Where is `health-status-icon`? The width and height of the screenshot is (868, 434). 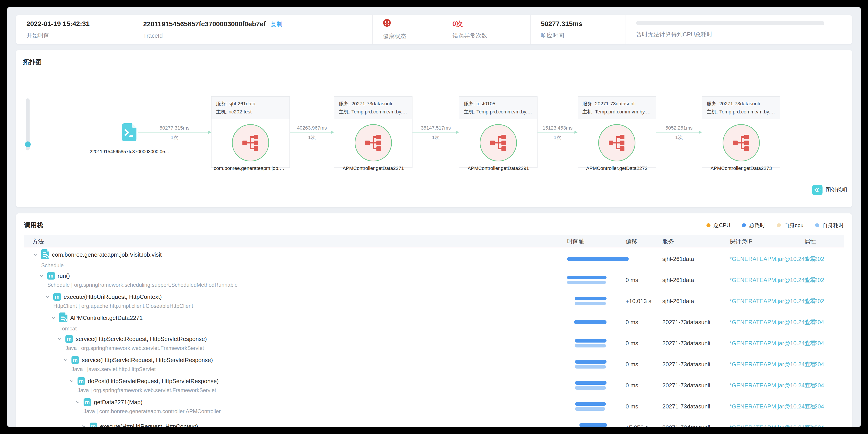
health-status-icon is located at coordinates (412, 24).